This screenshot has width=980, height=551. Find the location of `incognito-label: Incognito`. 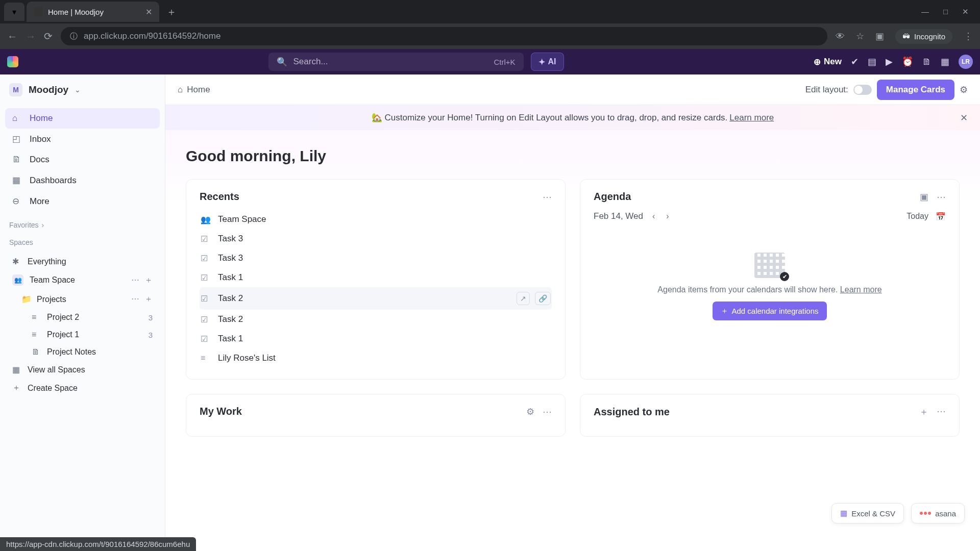

incognito-label: Incognito is located at coordinates (930, 37).